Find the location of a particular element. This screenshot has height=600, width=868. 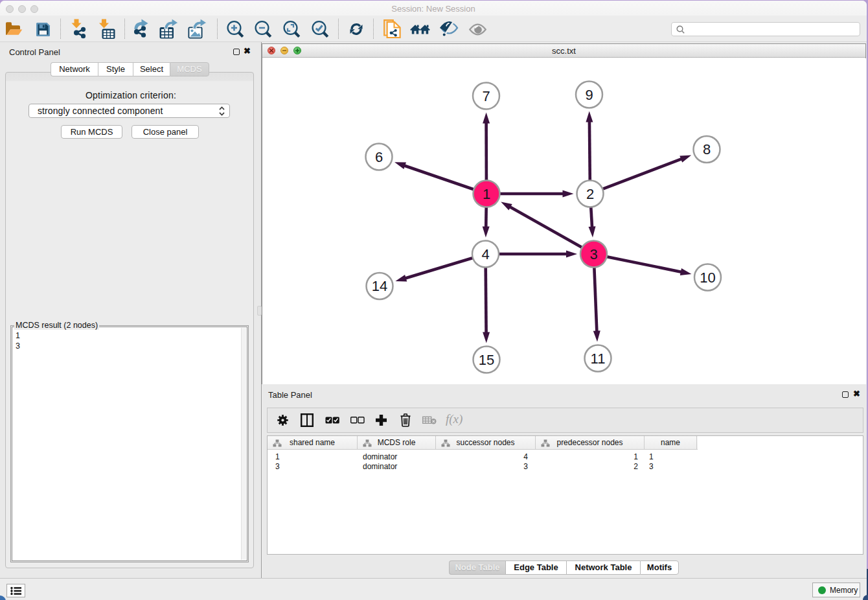

svg-text: 2 is located at coordinates (590, 194).